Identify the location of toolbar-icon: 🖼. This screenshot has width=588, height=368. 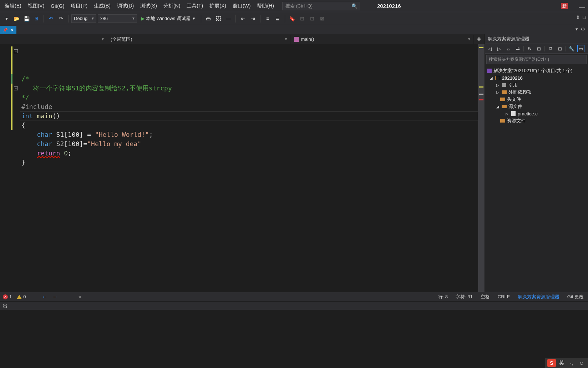
(218, 19).